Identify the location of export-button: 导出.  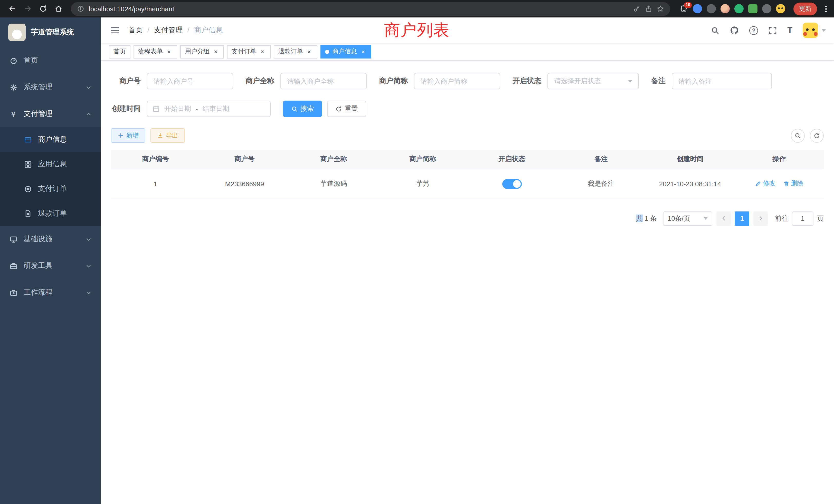
(168, 135).